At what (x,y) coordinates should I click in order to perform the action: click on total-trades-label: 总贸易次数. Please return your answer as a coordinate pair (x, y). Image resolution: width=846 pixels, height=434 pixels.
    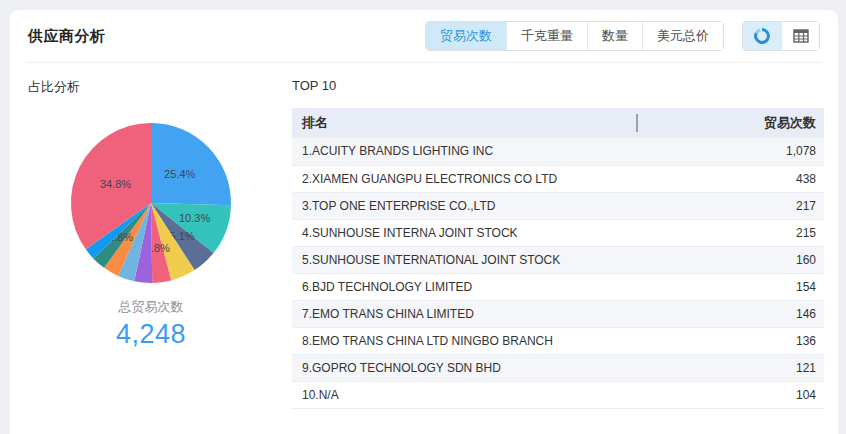
    Looking at the image, I should click on (151, 307).